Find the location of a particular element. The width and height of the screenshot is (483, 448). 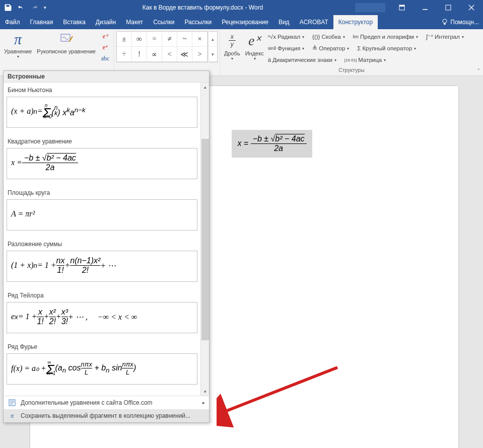

integral-button: ∫⁻ˣИнтеграл▾ is located at coordinates (445, 37).